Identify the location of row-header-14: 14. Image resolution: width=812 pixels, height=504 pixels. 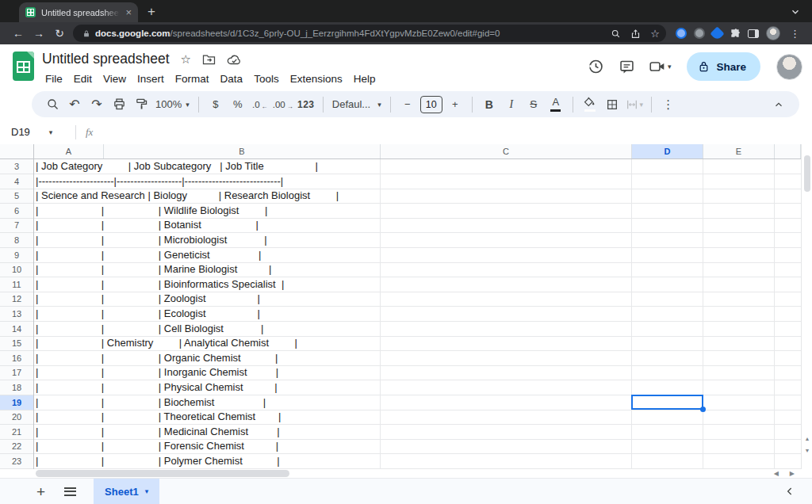
(17, 330).